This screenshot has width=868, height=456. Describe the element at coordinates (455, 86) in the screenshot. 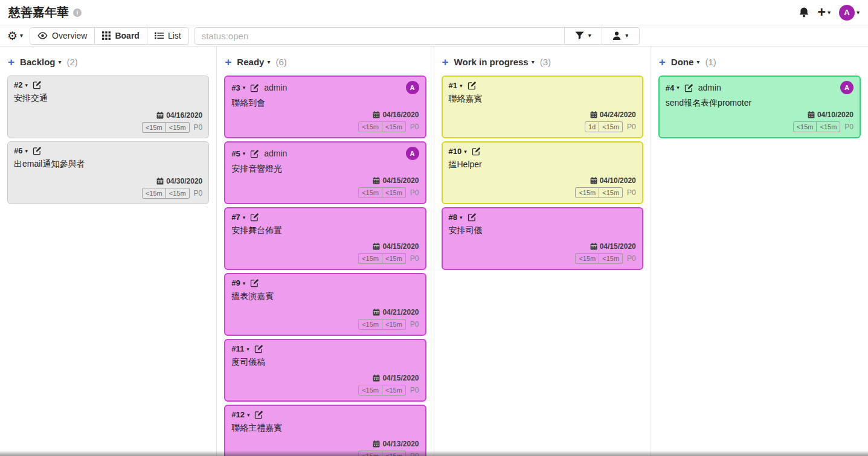

I see `card-id-dropdown: #1 ▾` at that location.